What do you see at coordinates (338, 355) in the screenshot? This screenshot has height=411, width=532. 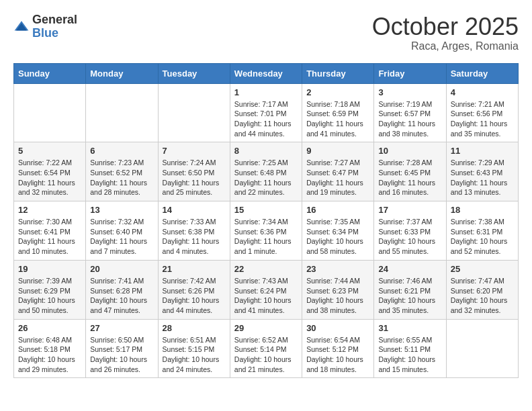 I see `day-info: Sunrise: 6:54 AM Sunset: 5:12 PM Dayligh…` at bounding box center [338, 355].